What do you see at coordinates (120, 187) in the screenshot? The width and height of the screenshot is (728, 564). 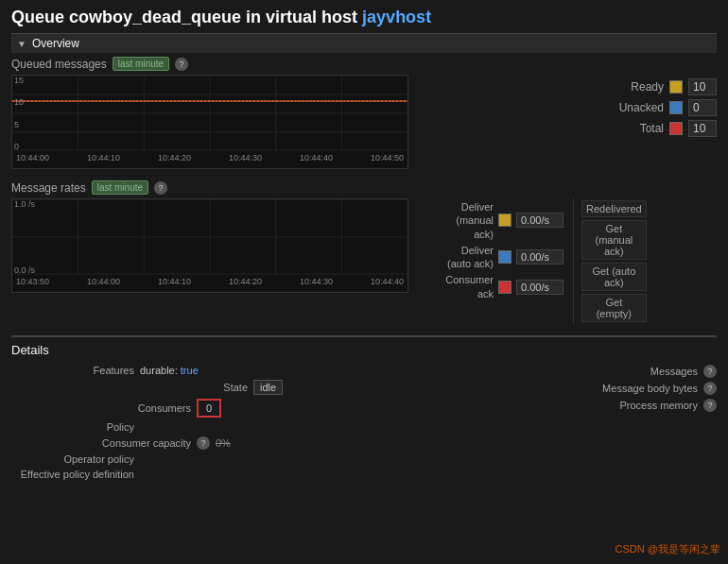 I see `rates-time-badge: last minute` at bounding box center [120, 187].